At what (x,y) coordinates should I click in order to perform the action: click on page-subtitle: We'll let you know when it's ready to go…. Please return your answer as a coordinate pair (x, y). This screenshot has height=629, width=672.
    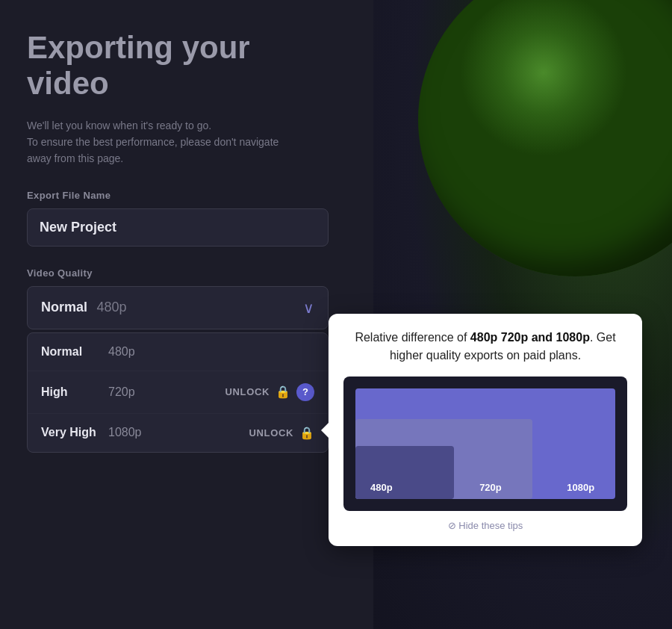
    Looking at the image, I should click on (161, 142).